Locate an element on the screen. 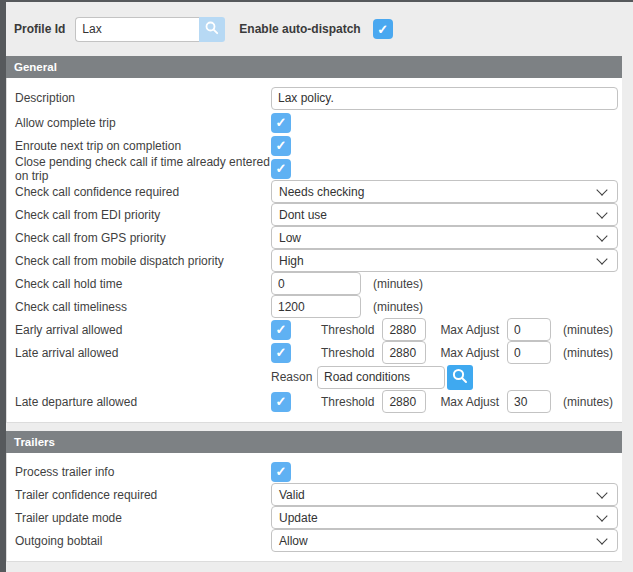 The width and height of the screenshot is (633, 572). description-row: Description is located at coordinates (314, 98).